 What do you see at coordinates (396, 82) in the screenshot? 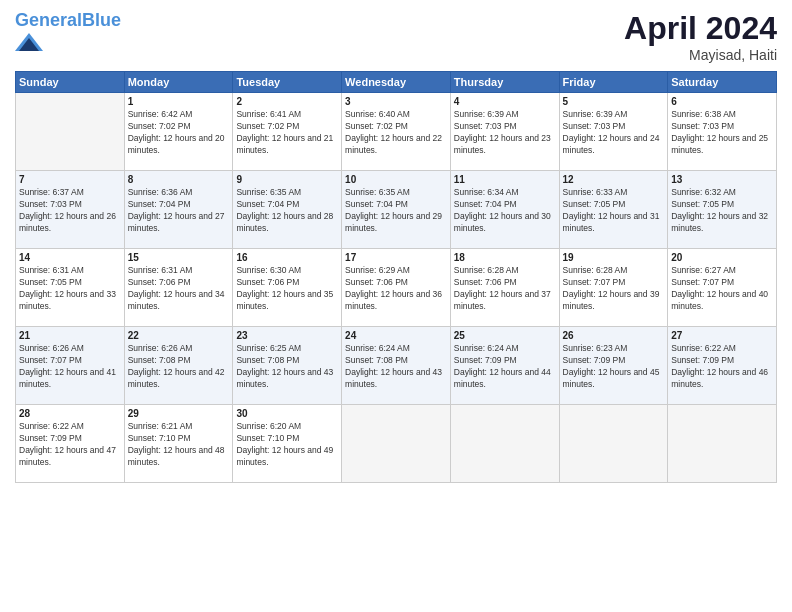
I see `header-row: Sunday Monday Tuesday Wednesday Thursday…` at bounding box center [396, 82].